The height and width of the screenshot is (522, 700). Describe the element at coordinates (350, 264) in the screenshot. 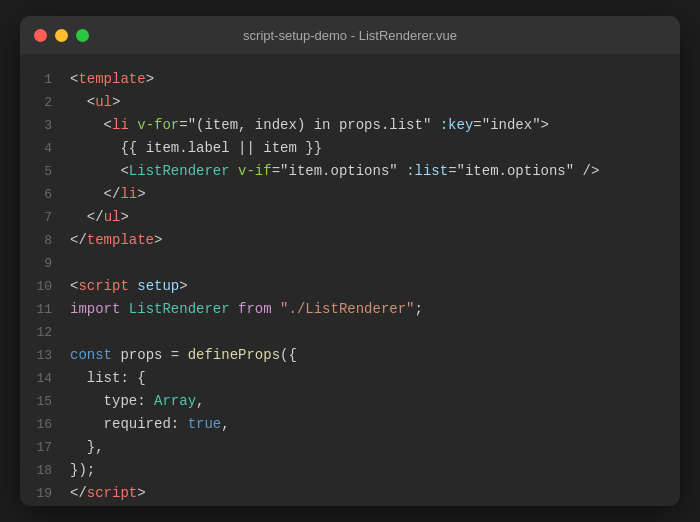

I see `code-line: 9` at that location.